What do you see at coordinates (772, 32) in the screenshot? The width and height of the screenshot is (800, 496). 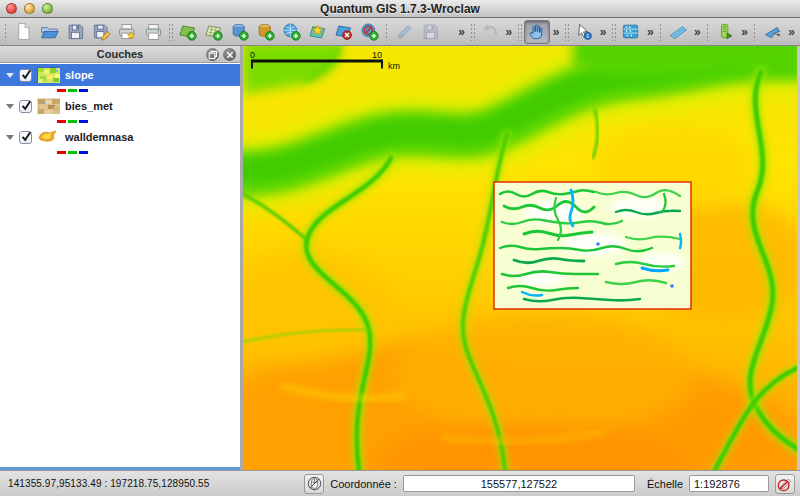 I see `map-tips-button` at bounding box center [772, 32].